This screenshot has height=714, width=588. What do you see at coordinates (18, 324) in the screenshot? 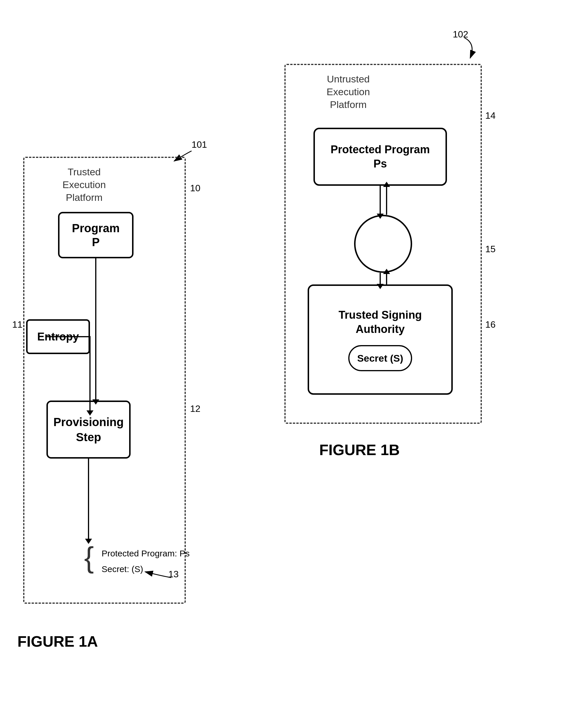
I see `label-11: 11` at bounding box center [18, 324].